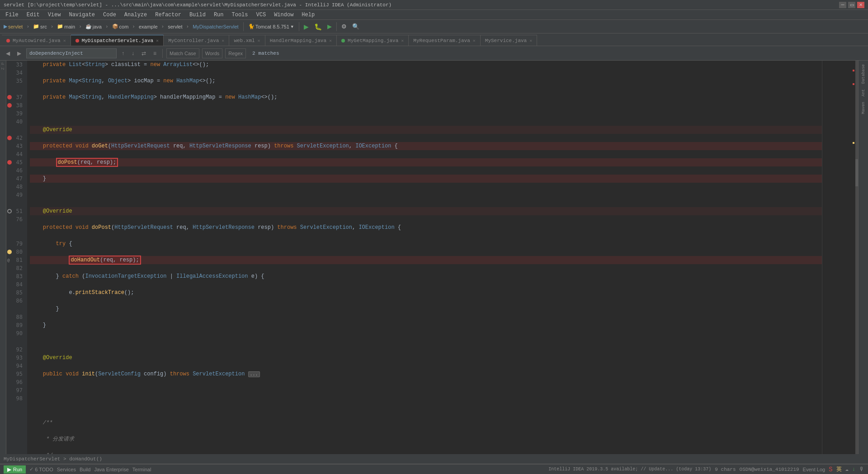 This screenshot has height=474, width=868. I want to click on minimize-button: ─, so click(843, 5).